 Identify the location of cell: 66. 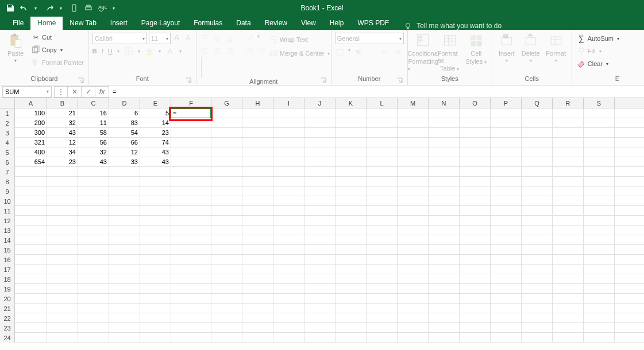
(125, 142).